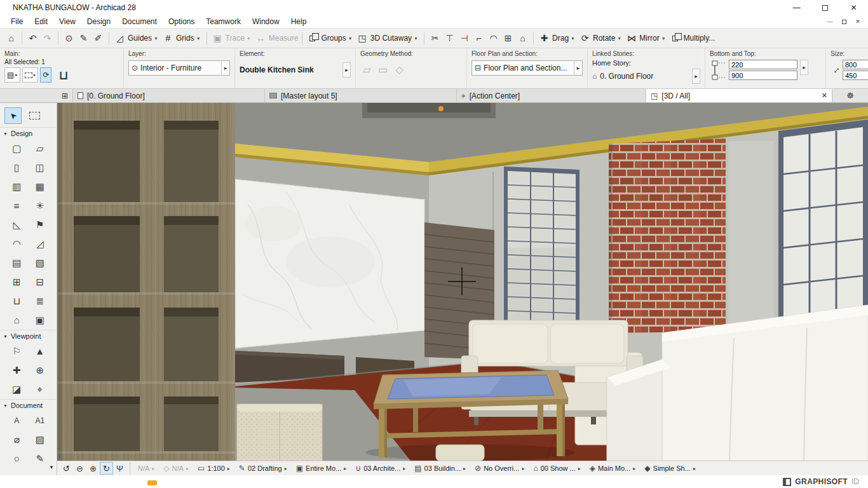 The image size is (868, 488). Describe the element at coordinates (696, 76) in the screenshot. I see `story-flyout-arrow: ▸` at that location.